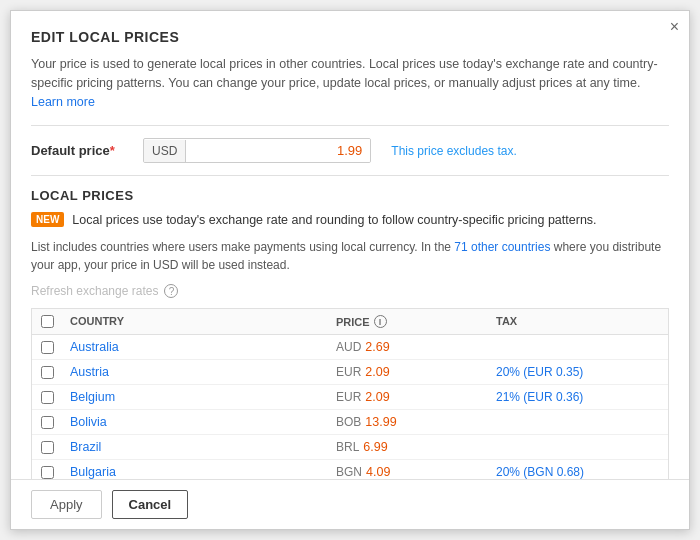 This screenshot has width=700, height=540. Describe the element at coordinates (63, 102) in the screenshot. I see `learn-more-link: Learn more` at that location.